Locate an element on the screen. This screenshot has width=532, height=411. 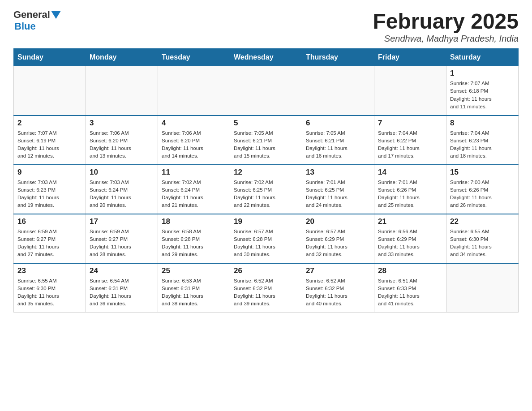
calendar-day-cell: 19Sunrise: 6:57 AMSunset: 6:28 PMDayligh… is located at coordinates (266, 239).